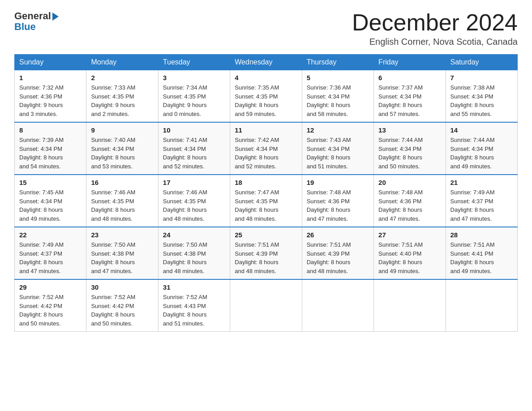  I want to click on page-header: General Blue December 2024 English Corne…, so click(266, 29).